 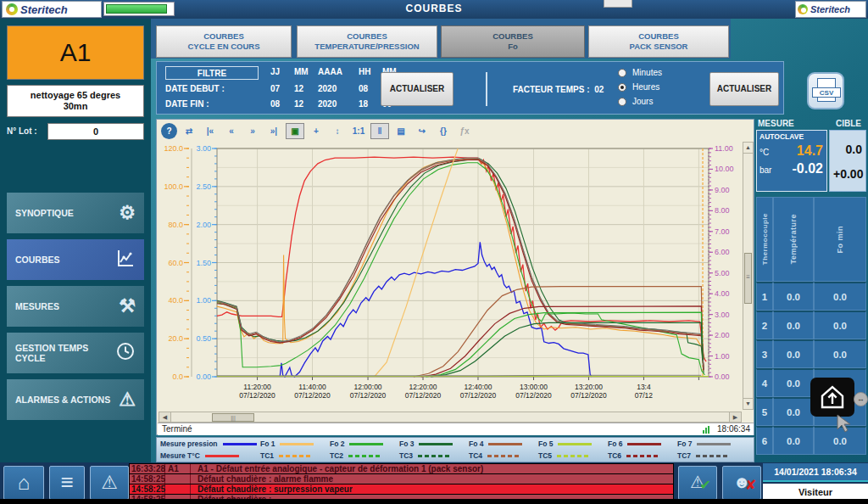 What do you see at coordinates (266, 444) in the screenshot?
I see `legend-label: Fo 1` at bounding box center [266, 444].